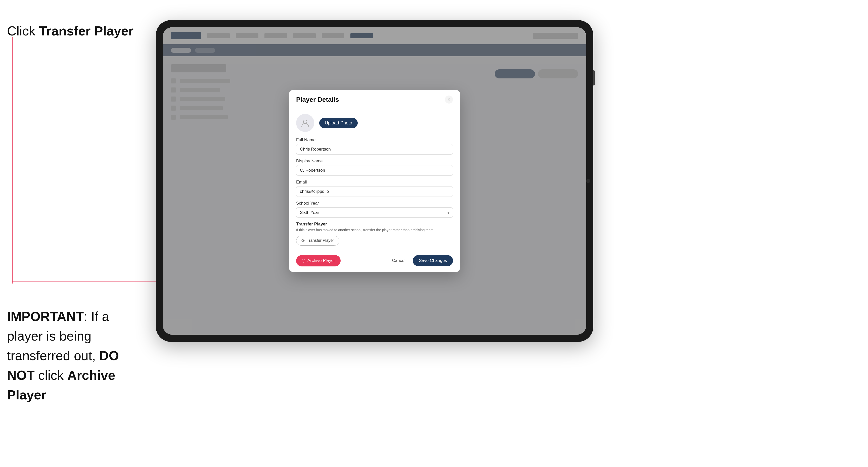  What do you see at coordinates (375, 146) in the screenshot?
I see `full-name-group: Full Name` at bounding box center [375, 146].